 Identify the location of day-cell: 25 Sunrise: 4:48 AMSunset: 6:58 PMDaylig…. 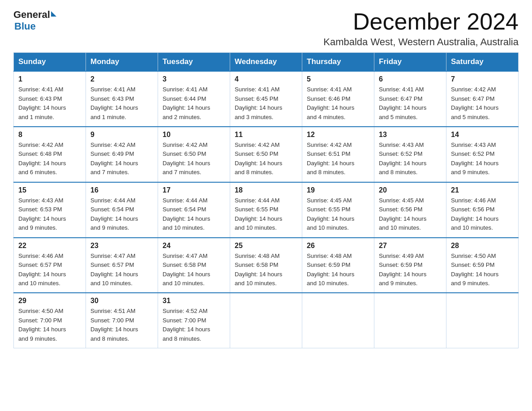
(266, 265).